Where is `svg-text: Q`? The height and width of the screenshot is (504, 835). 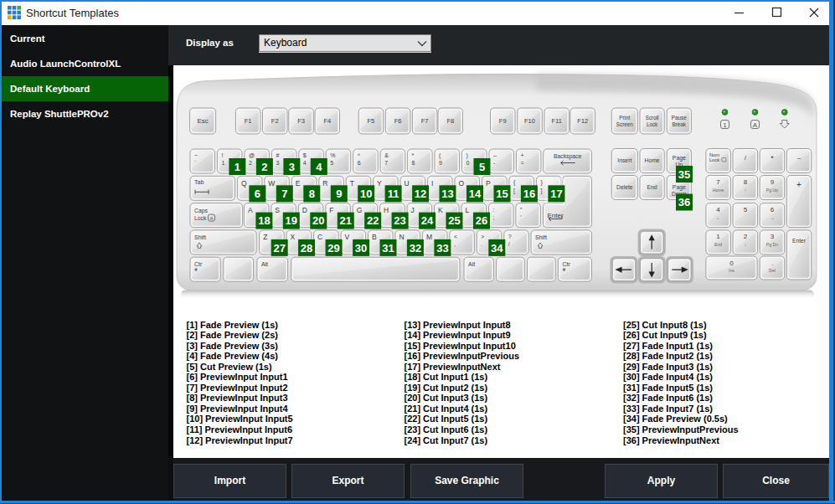
svg-text: Q is located at coordinates (245, 183).